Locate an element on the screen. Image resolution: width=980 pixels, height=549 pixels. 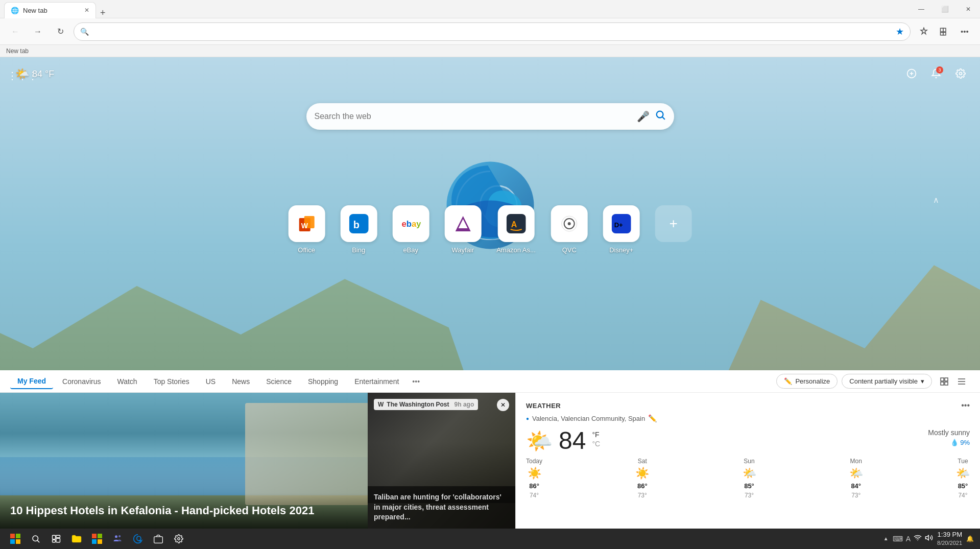
more-actions-button: ••• is located at coordinates (965, 32).